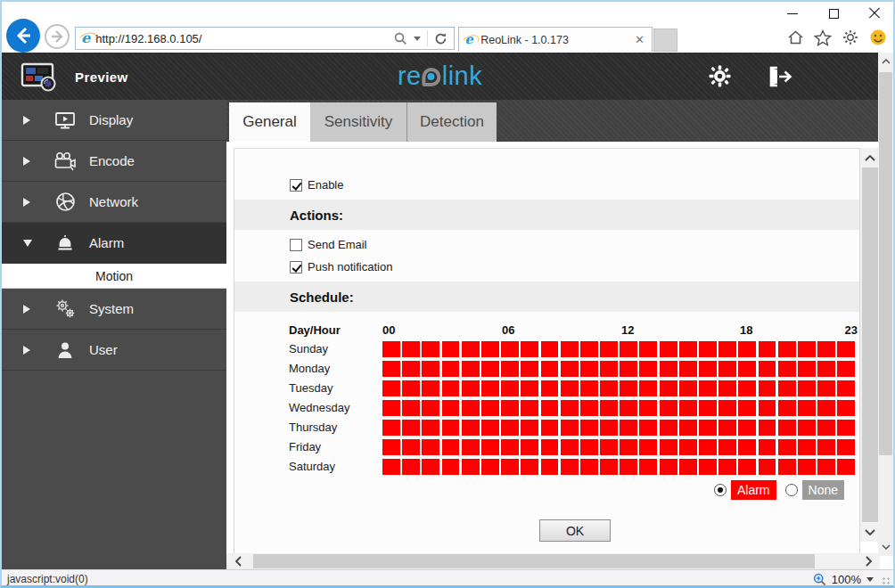 The height and width of the screenshot is (588, 895). What do you see at coordinates (265, 38) in the screenshot?
I see `address-bar: e http://192.168.0.105/` at bounding box center [265, 38].